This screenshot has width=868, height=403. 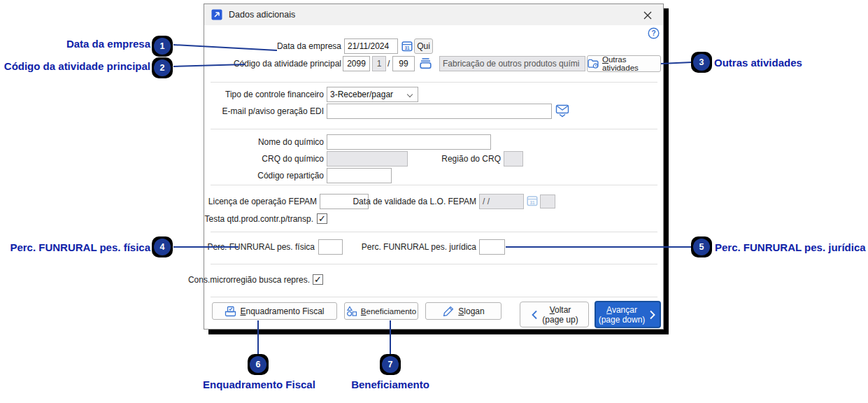 I want to click on dialog-titlebar: Dados adicionais, so click(x=434, y=15).